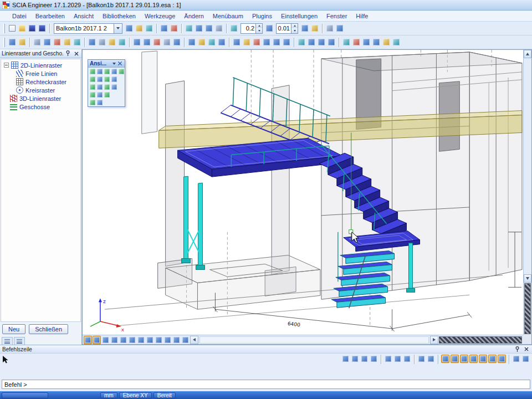 This screenshot has width=532, height=399. Describe the element at coordinates (311, 42) in the screenshot. I see `extend-icon` at that location.